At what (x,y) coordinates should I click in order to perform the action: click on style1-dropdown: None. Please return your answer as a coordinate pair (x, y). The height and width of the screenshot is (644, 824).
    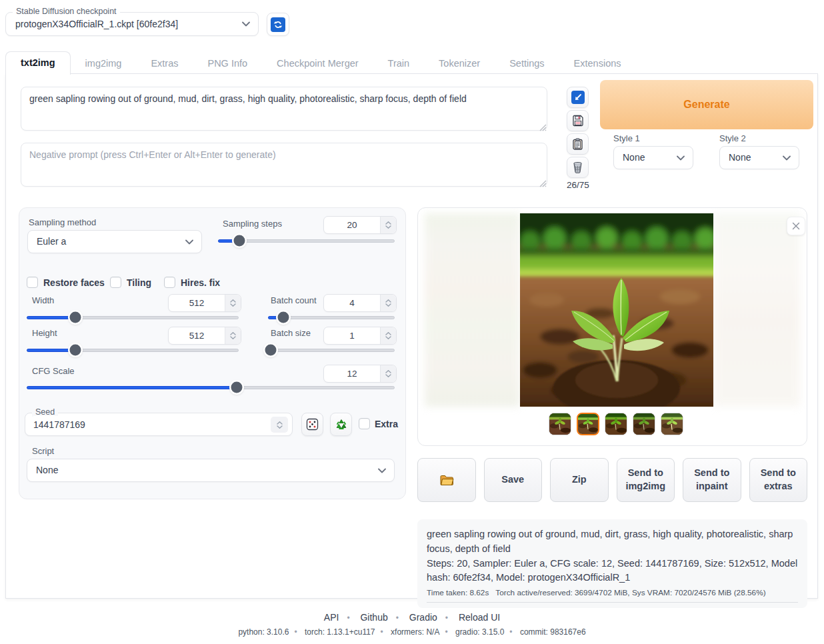
    Looking at the image, I should click on (653, 157).